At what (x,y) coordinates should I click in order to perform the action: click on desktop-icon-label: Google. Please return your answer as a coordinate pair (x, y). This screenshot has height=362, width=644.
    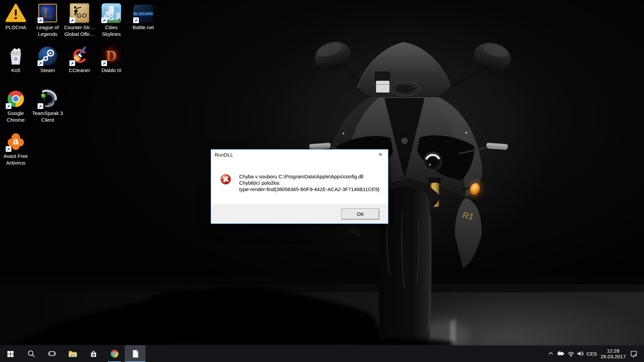
    Looking at the image, I should click on (16, 113).